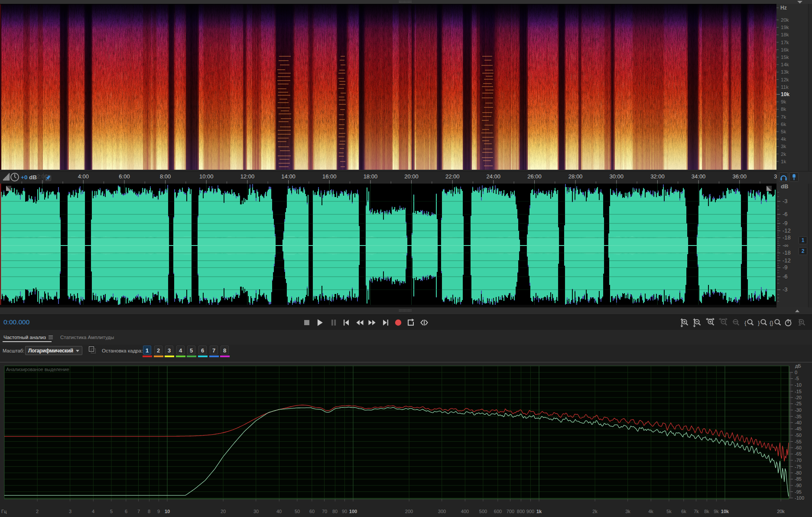 The image size is (812, 517). What do you see at coordinates (335, 511) in the screenshot?
I see `svg-text: 80` at bounding box center [335, 511].